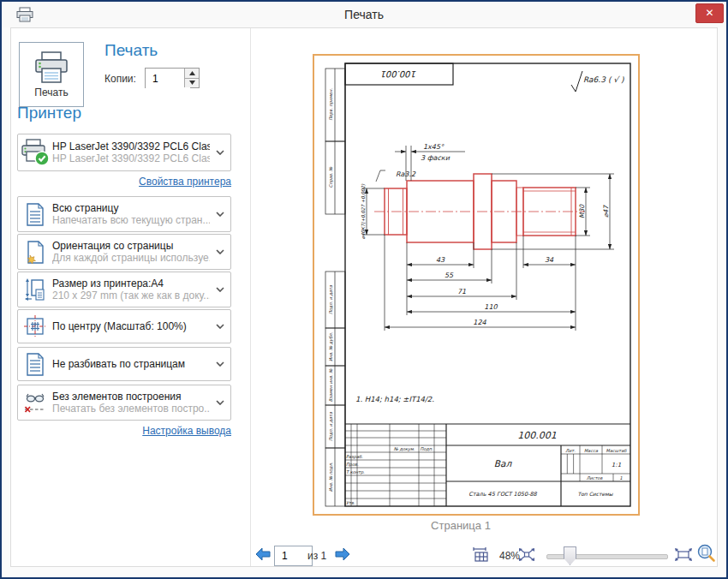 The width and height of the screenshot is (728, 579). Describe the element at coordinates (364, 15) in the screenshot. I see `window-title: Печать` at that location.